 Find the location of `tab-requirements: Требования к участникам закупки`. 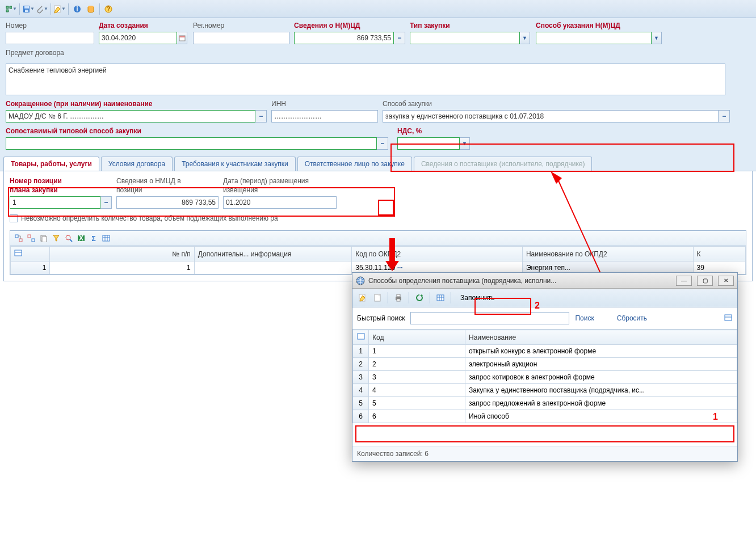

tab-requirements: Требования к участникам закупки is located at coordinates (235, 163).